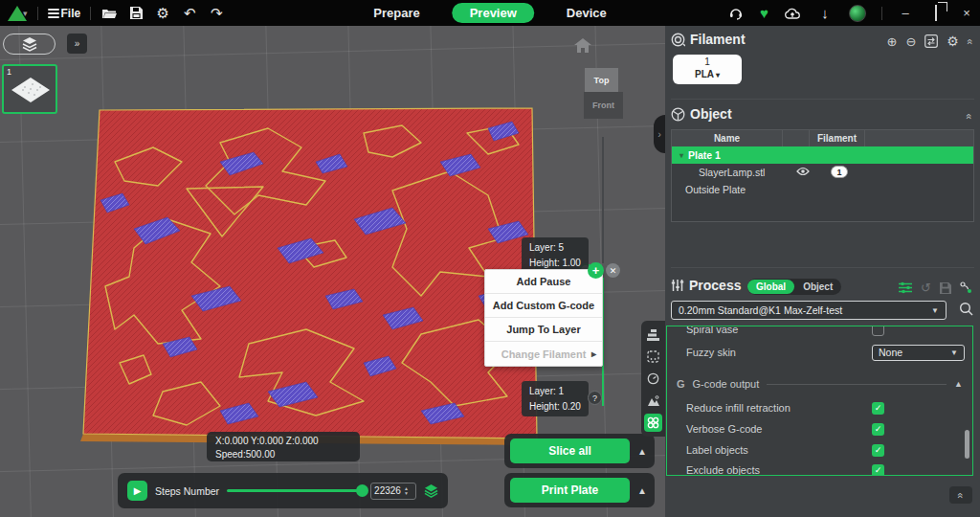  Describe the element at coordinates (819, 332) in the screenshot. I see `param-row-spiral-vase: Spiral vase` at that location.